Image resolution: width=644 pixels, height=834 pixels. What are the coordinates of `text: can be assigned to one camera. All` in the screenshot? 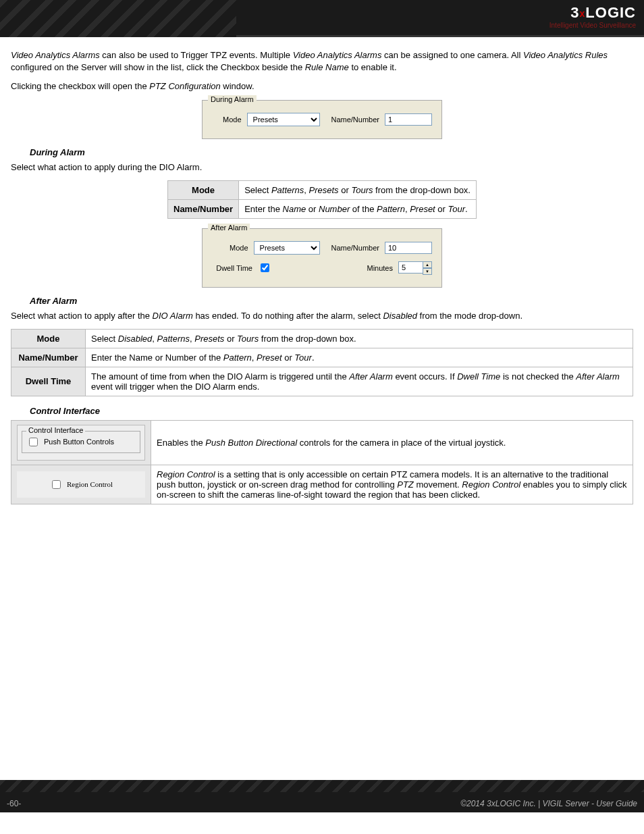 It's located at (452, 55).